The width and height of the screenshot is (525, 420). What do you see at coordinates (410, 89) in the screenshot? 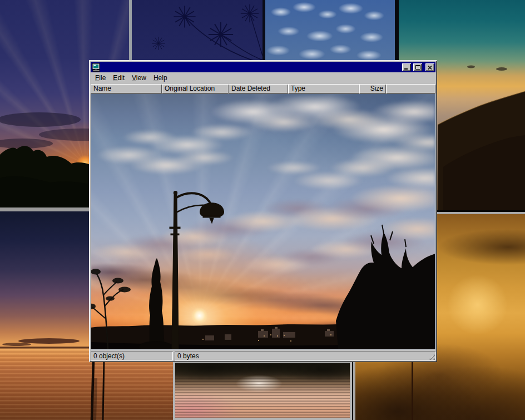
I see `column-header-blank` at bounding box center [410, 89].